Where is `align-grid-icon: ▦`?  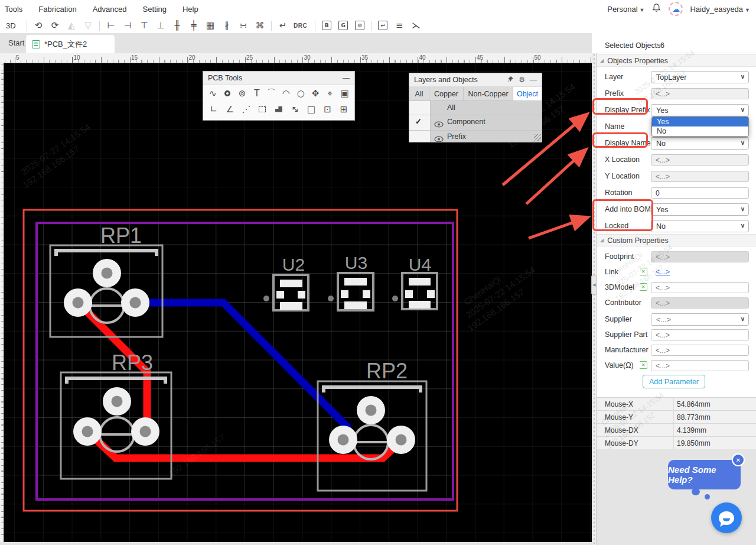
align-grid-icon: ▦ is located at coordinates (210, 25).